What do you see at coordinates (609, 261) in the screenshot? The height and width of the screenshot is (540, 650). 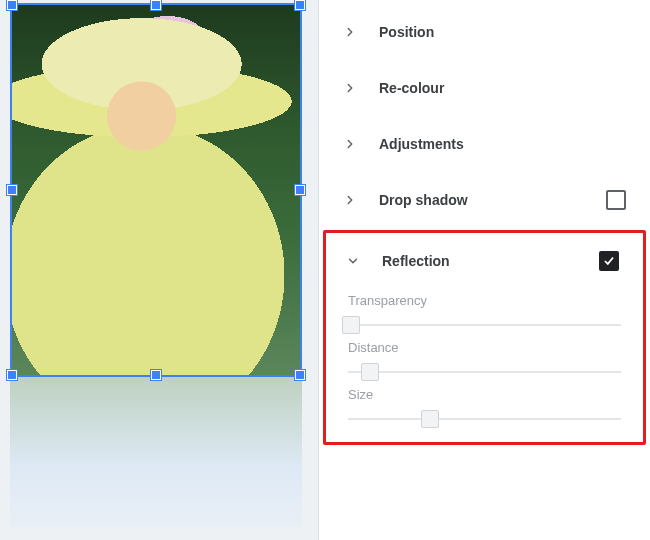 I see `reflection-checkbox` at bounding box center [609, 261].